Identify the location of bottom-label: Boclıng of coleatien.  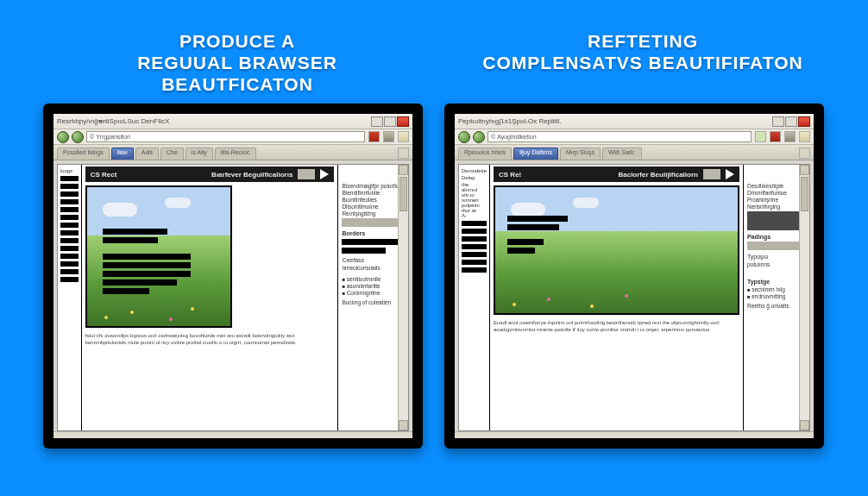
(373, 302).